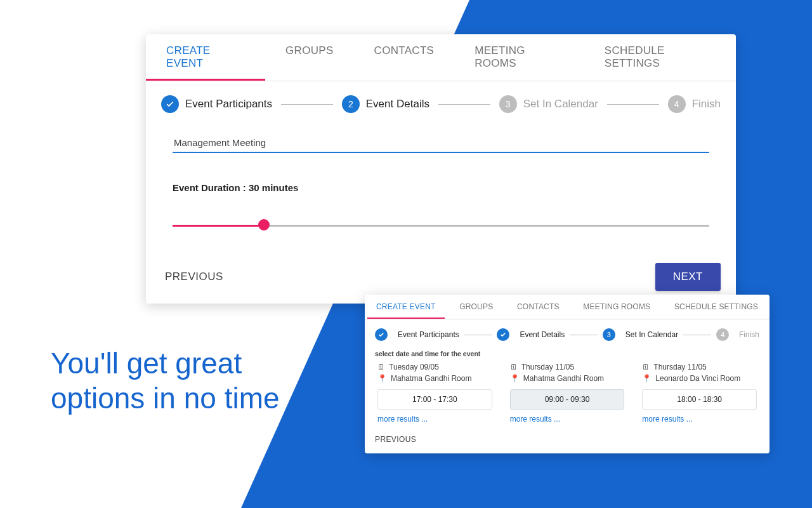 This screenshot has height=508, width=812. Describe the element at coordinates (435, 399) in the screenshot. I see `time-slot-button: 17:00 - 17:30` at that location.